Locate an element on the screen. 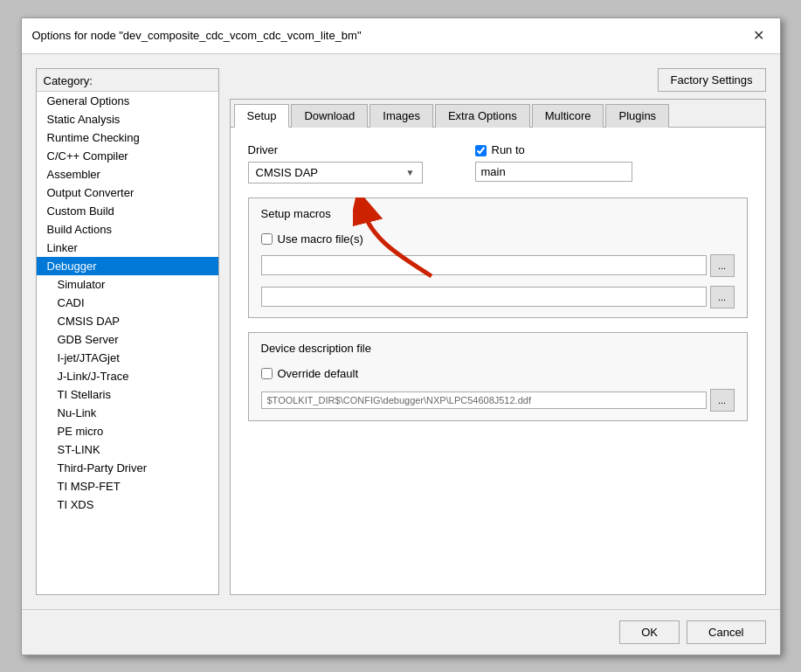  close-button: ✕ is located at coordinates (759, 36).